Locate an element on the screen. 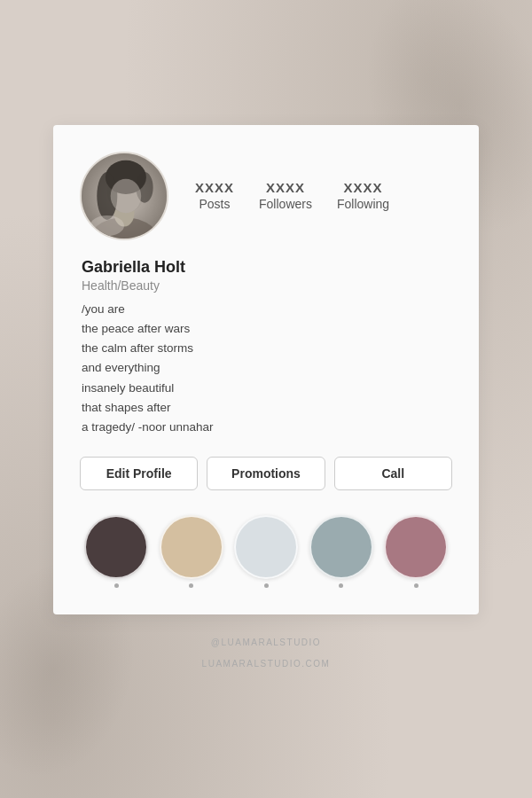  swatch-circle-beige is located at coordinates (192, 547).